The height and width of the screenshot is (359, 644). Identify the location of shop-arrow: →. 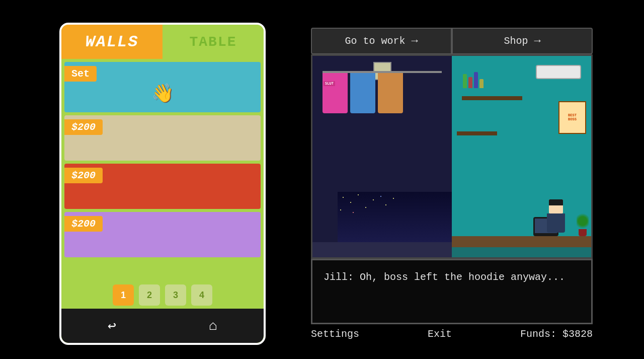
(537, 41).